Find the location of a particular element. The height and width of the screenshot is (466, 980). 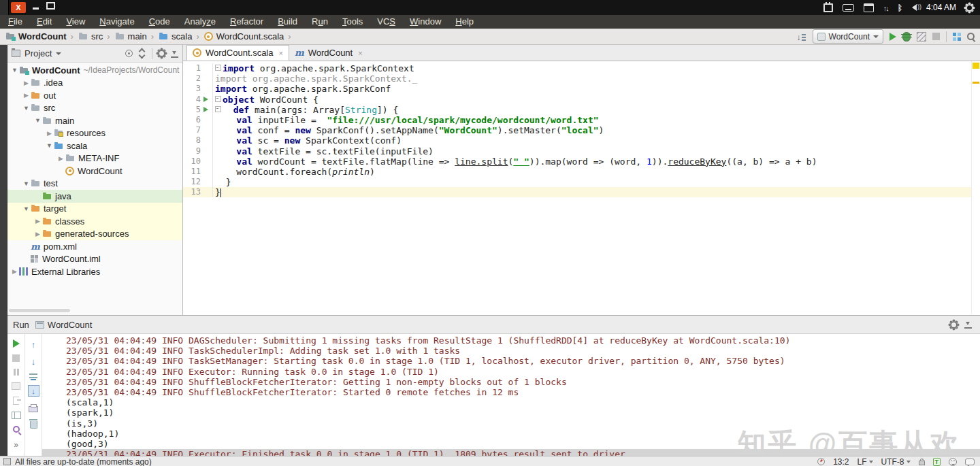

run-button is located at coordinates (893, 37).